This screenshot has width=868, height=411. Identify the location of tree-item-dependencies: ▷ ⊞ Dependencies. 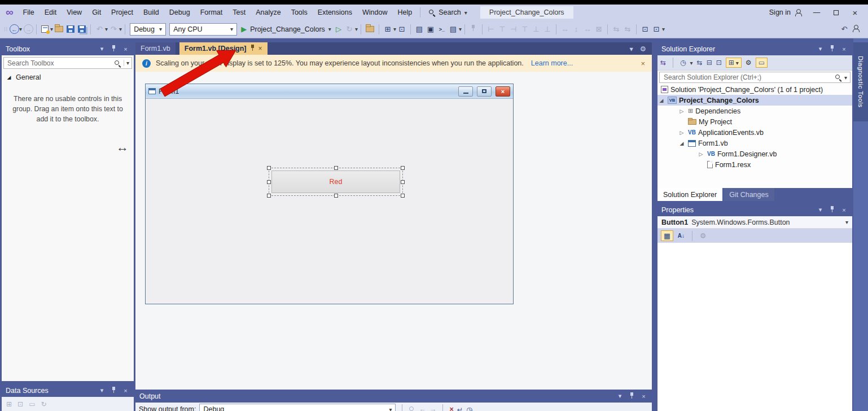
(755, 111).